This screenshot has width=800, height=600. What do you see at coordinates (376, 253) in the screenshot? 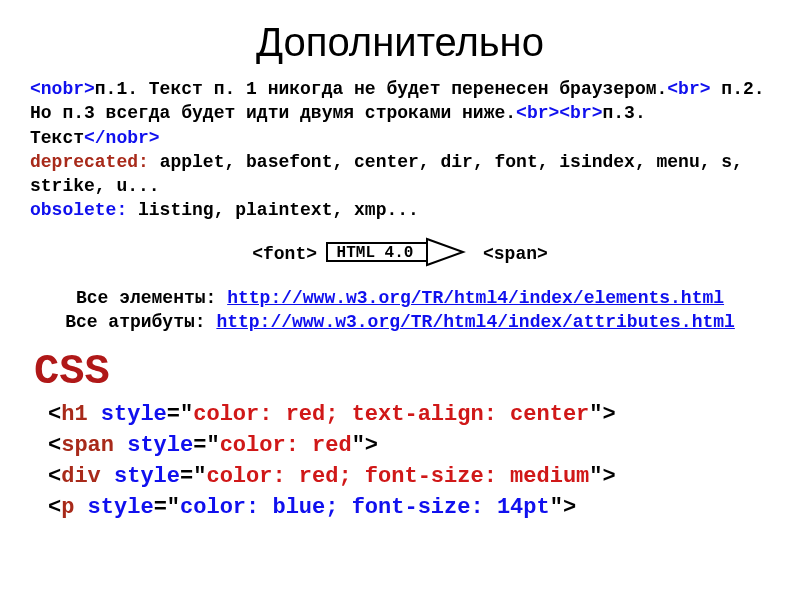
I see `html4-box-text: HTML 4.0` at bounding box center [376, 253].